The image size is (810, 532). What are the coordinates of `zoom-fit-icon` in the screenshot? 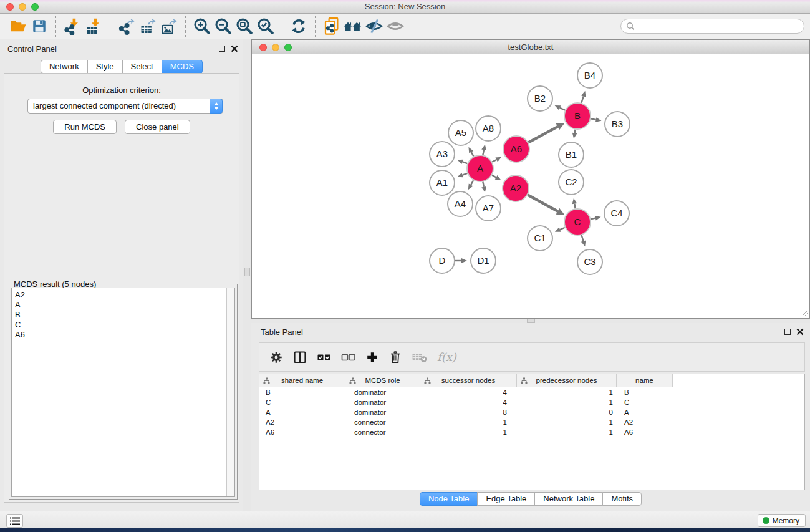 It's located at (244, 26).